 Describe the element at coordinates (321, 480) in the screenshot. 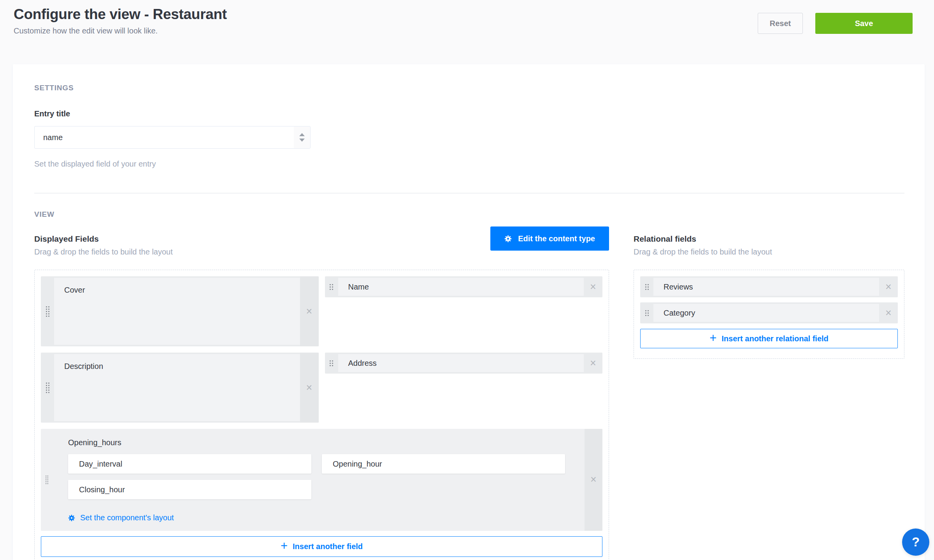

I see `component-card-opening-hours: Opening_hours Day_interval Opening_hour …` at that location.